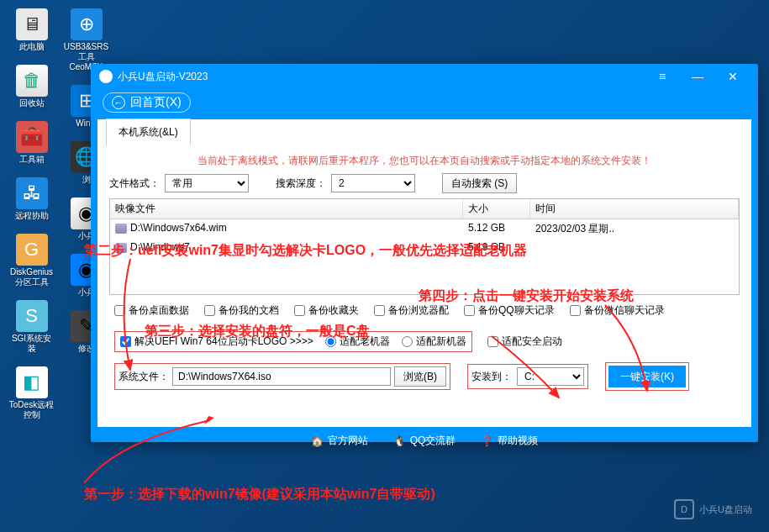 This screenshot has height=532, width=769. What do you see at coordinates (282, 377) in the screenshot?
I see `system-file-box: 系统文件： 浏览(B)` at bounding box center [282, 377].